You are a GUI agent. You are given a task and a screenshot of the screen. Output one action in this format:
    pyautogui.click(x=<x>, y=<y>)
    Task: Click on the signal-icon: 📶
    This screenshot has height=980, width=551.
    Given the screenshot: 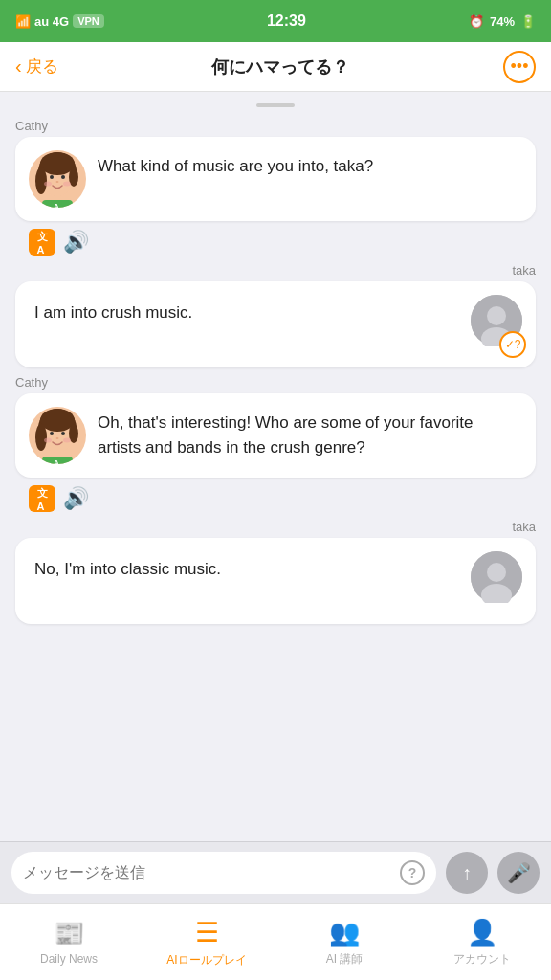 What is the action you would take?
    pyautogui.click(x=23, y=21)
    